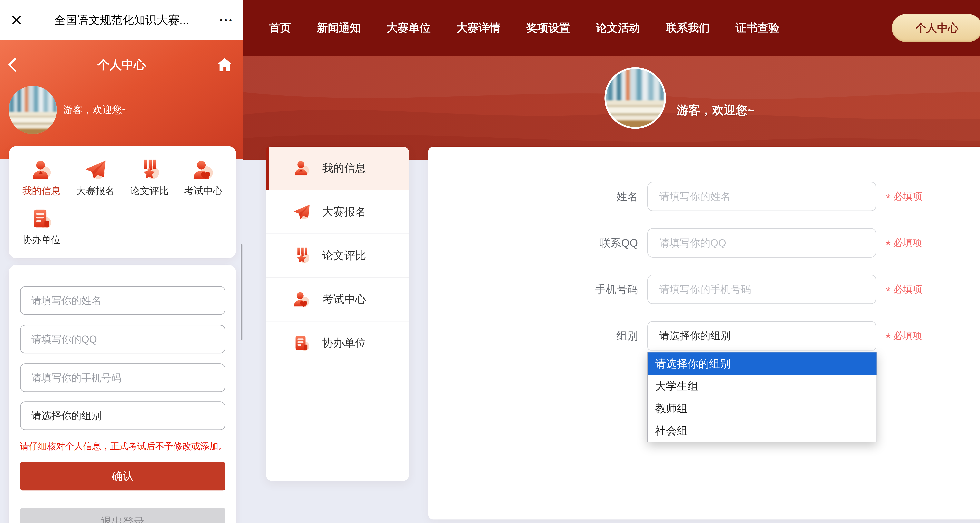  Describe the element at coordinates (688, 28) in the screenshot. I see `nav-item-contact: 联系我们` at that location.